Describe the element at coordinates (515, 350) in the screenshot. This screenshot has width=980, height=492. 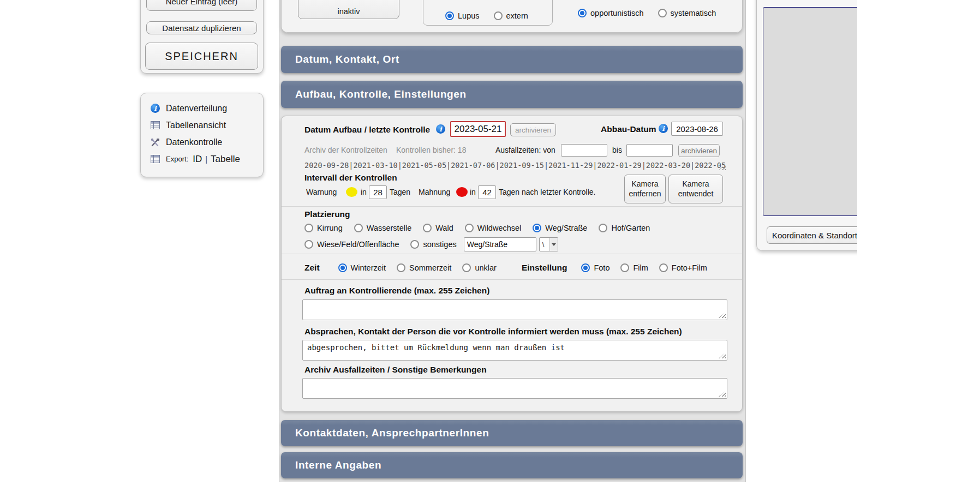
I see `absprachen-textarea-wrap: abgesprochen, bittet um Rückmeldung wenn…` at that location.